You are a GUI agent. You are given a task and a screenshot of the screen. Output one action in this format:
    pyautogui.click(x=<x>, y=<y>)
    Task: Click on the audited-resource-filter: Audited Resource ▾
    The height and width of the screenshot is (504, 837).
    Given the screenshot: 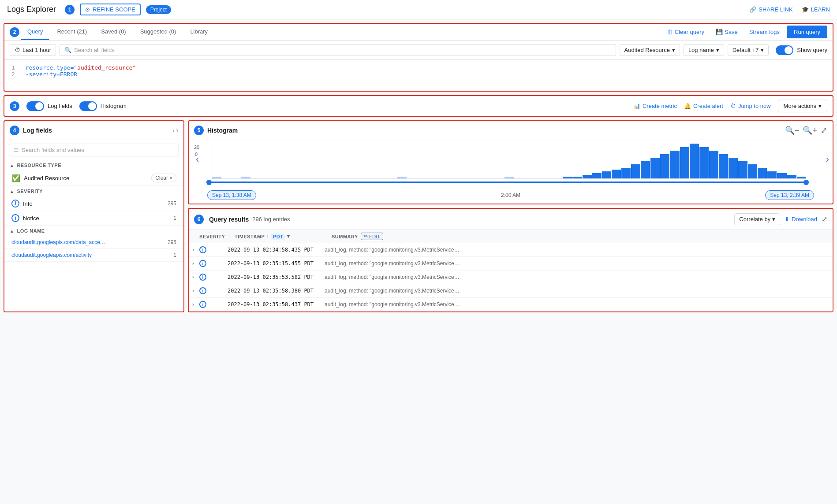 What is the action you would take?
    pyautogui.click(x=650, y=50)
    